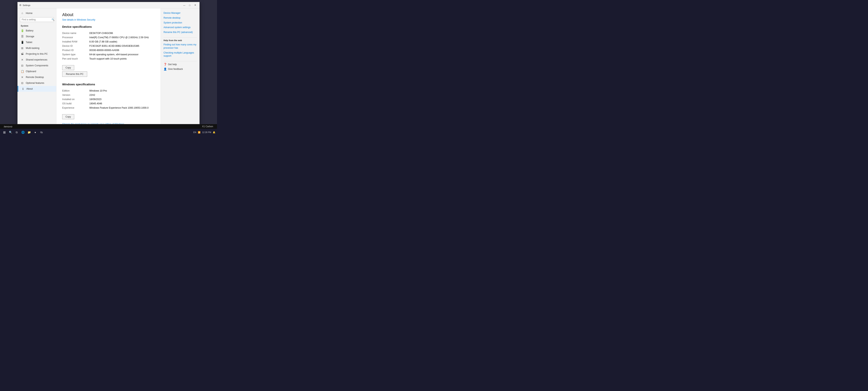 The height and width of the screenshot is (391, 868). I want to click on edition-label: Edition, so click(76, 91).